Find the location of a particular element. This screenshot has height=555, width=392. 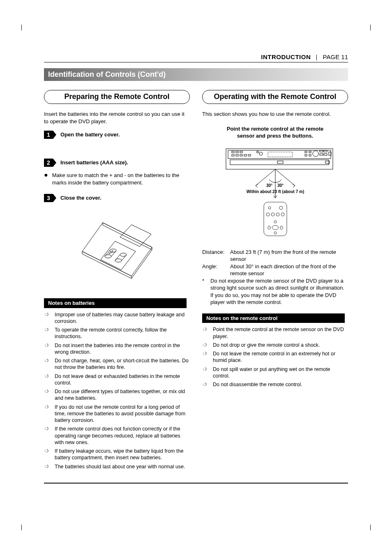

page-header: INTRODUCTION PAGE 11 is located at coordinates (196, 58).